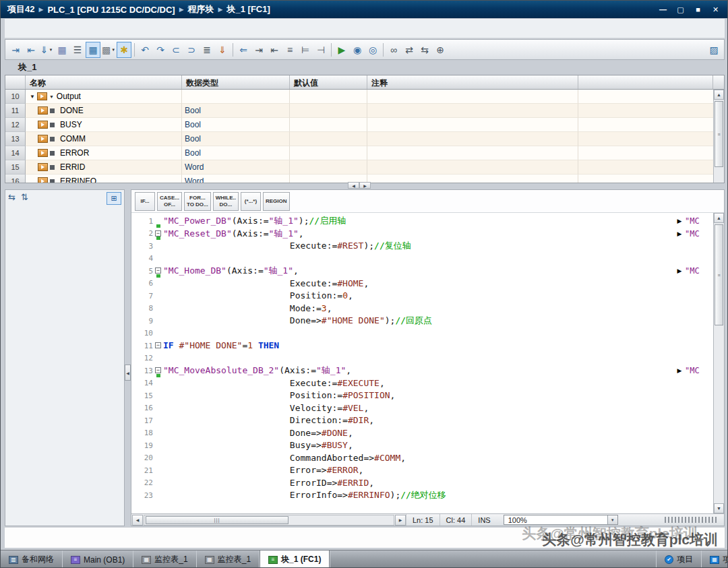 The image size is (728, 568). Describe the element at coordinates (716, 9) in the screenshot. I see `close-button: ✕` at that location.